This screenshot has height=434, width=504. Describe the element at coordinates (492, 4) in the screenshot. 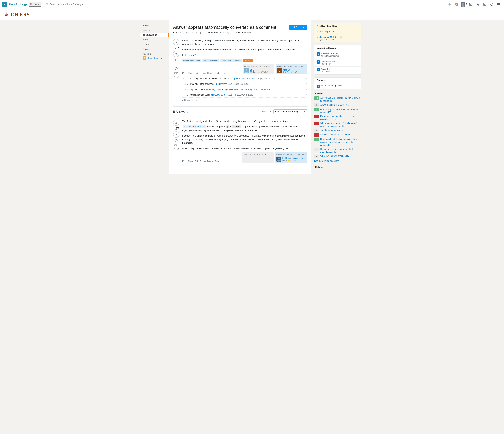

I see `help-icon-btn: ?` at that location.